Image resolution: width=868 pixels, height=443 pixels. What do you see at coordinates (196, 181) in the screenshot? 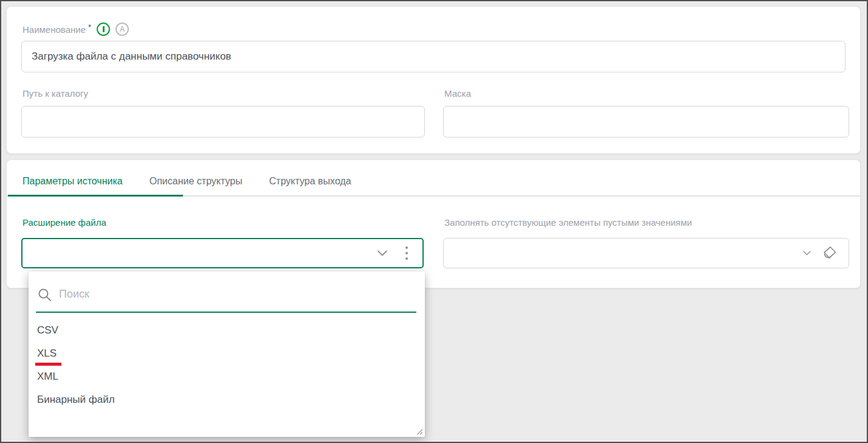
I see `tab-structure-description: Описание структуры` at bounding box center [196, 181].